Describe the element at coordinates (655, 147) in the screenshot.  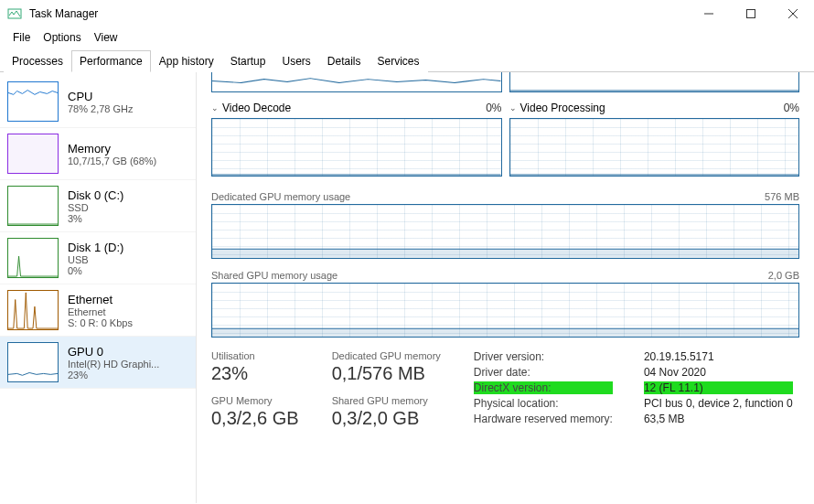
I see `chart-video-processing` at that location.